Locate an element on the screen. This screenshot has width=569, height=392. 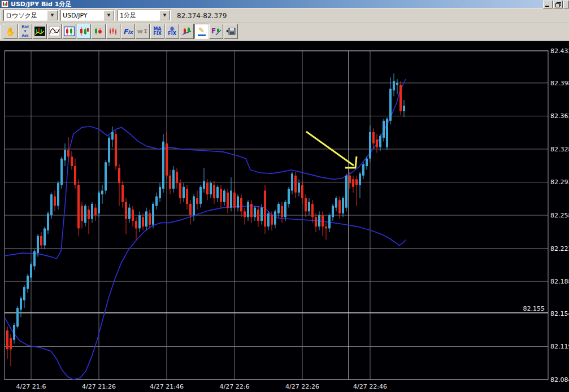
chart-type-select: ロウソク足 ▼ is located at coordinates (31, 15).